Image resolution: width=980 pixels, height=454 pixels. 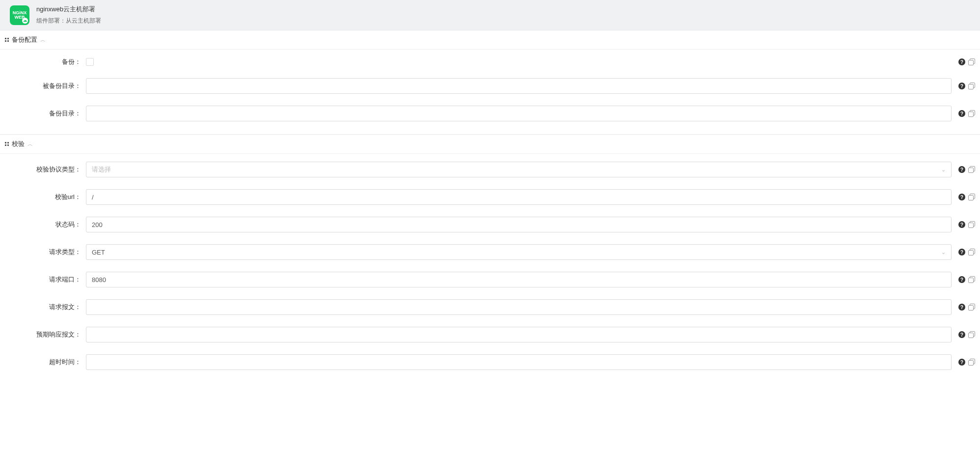 What do you see at coordinates (490, 170) in the screenshot?
I see `row-protocol-type: 校验协议类型： 请选择 ⌄ ?` at bounding box center [490, 170].